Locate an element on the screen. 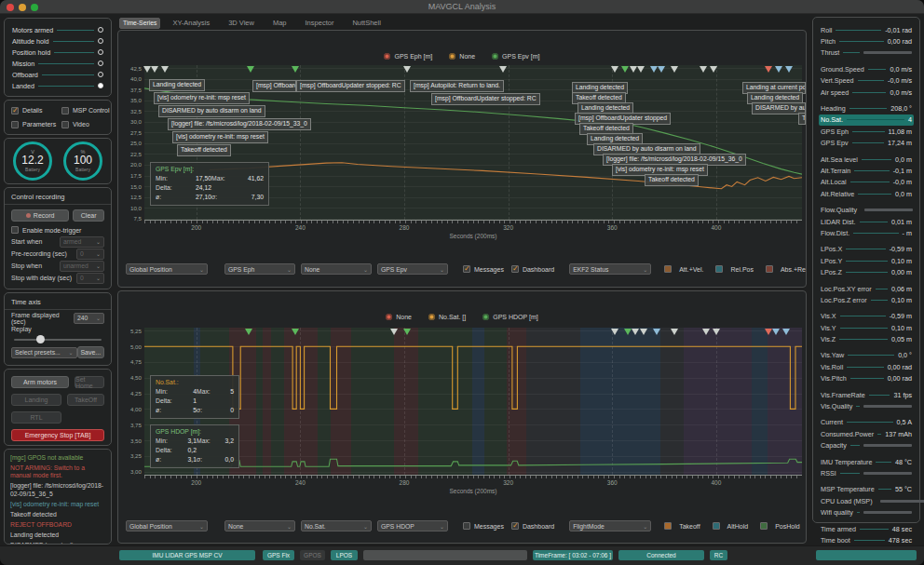  start-when-select: armed⌄ is located at coordinates (82, 242).